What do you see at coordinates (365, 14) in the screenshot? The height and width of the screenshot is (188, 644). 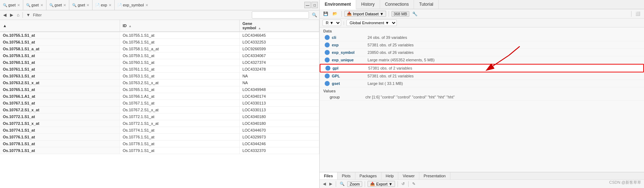 I see `import-dataset-button: 📥 Import Dataset ▼` at bounding box center [365, 14].